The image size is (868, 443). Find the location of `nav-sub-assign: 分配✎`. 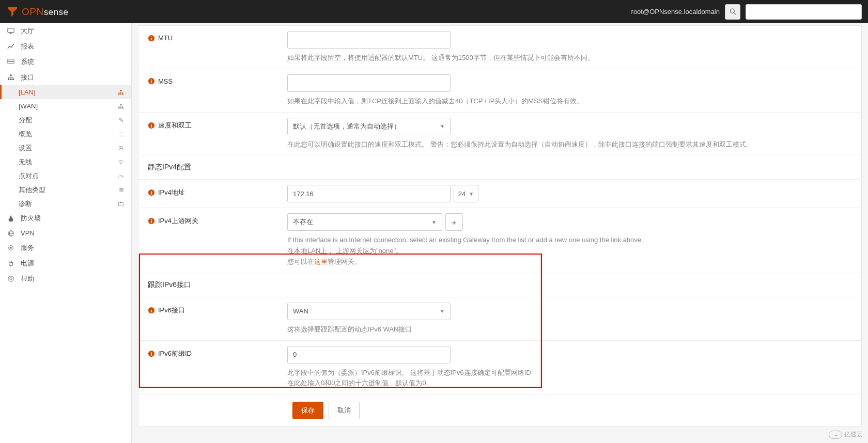

nav-sub-assign: 分配✎ is located at coordinates (66, 120).